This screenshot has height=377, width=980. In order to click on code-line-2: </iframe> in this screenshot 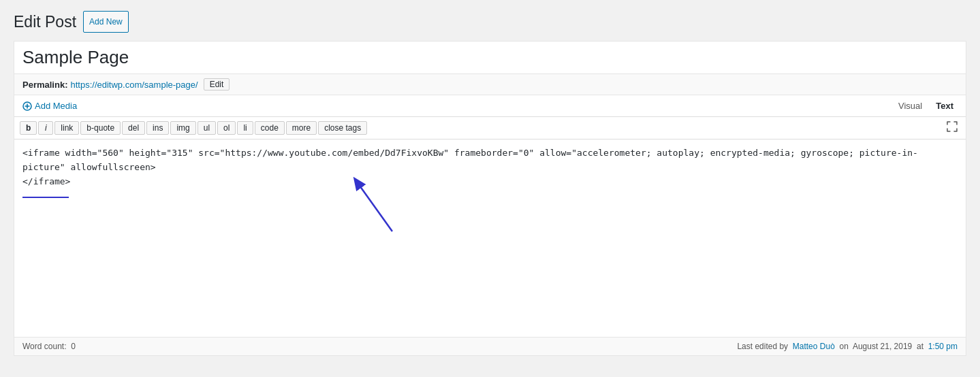, I will do `click(490, 189)`.